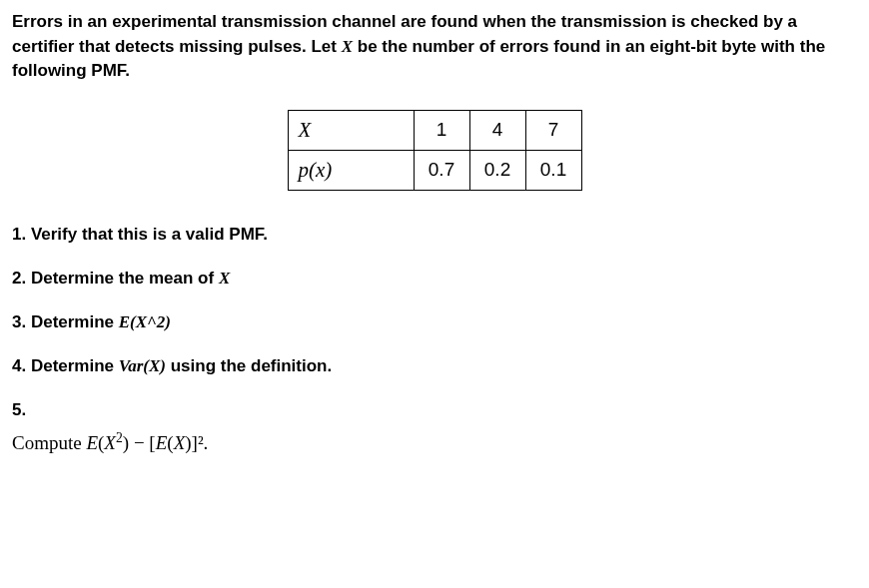 This screenshot has height=588, width=869. I want to click on question-2: 2. Determine the mean of X, so click(434, 279).